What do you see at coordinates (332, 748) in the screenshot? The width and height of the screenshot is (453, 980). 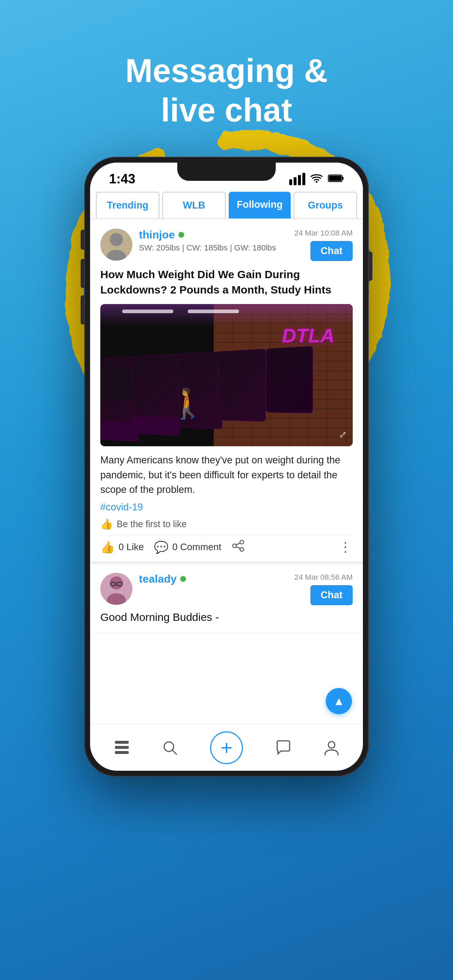 I see `nav-profile` at bounding box center [332, 748].